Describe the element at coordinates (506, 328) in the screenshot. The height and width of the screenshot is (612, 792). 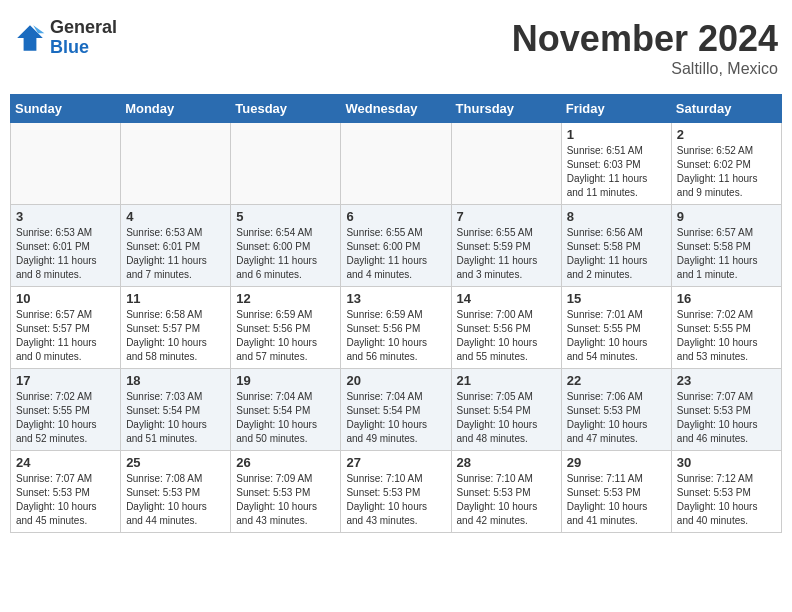
I see `calendar-cell: 14Sunrise: 7:00 AM Sunset: 5:56 PM Dayli…` at that location.